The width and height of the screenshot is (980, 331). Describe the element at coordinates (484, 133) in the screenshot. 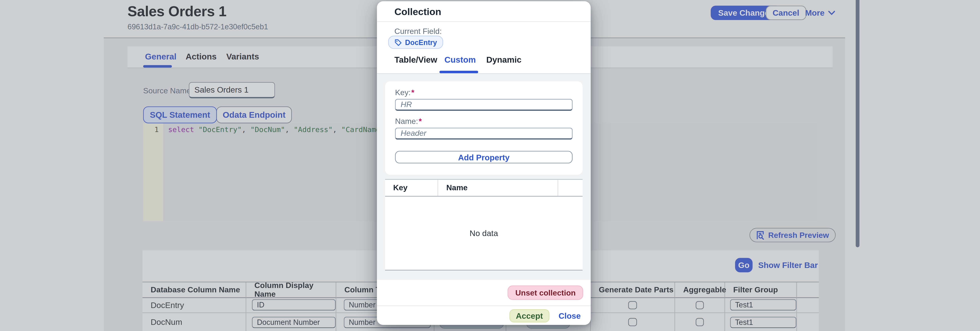

I see `name-input` at that location.